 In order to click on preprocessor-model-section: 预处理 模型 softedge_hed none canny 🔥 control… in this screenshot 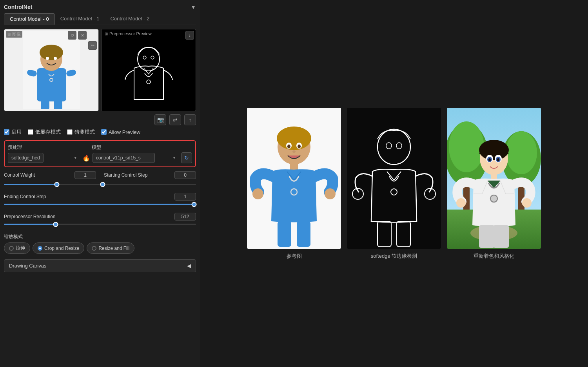, I will do `click(100, 154)`.